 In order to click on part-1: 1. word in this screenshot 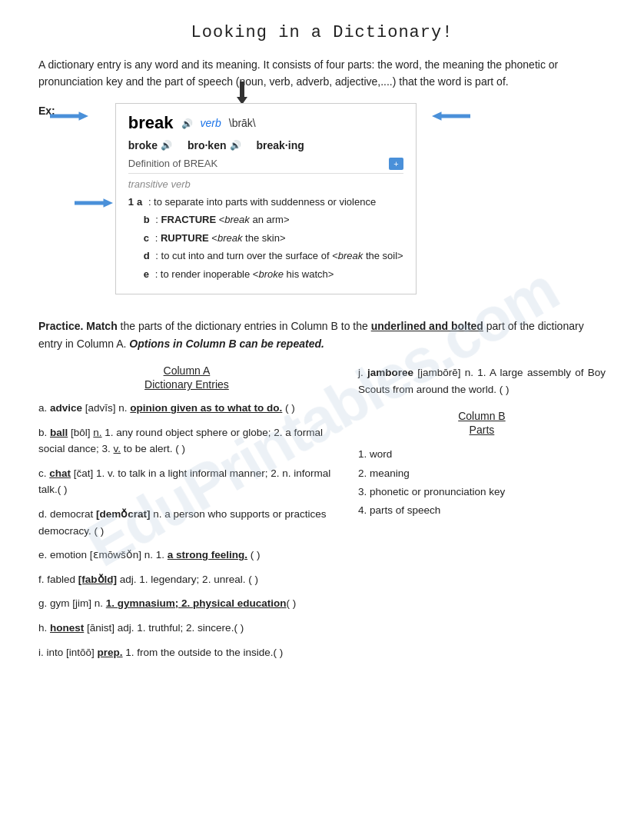, I will do `click(482, 454)`.